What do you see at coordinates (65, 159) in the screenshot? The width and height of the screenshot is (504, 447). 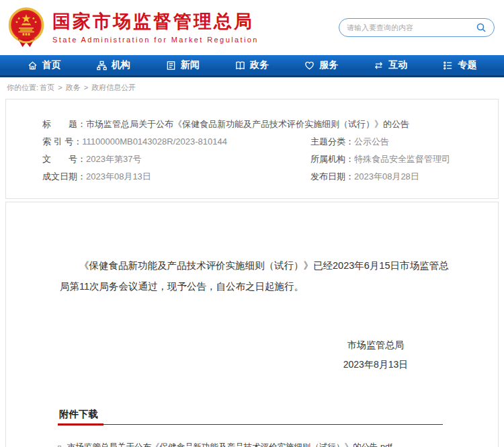 I see `meta-docnum-label: 文 号：` at bounding box center [65, 159].